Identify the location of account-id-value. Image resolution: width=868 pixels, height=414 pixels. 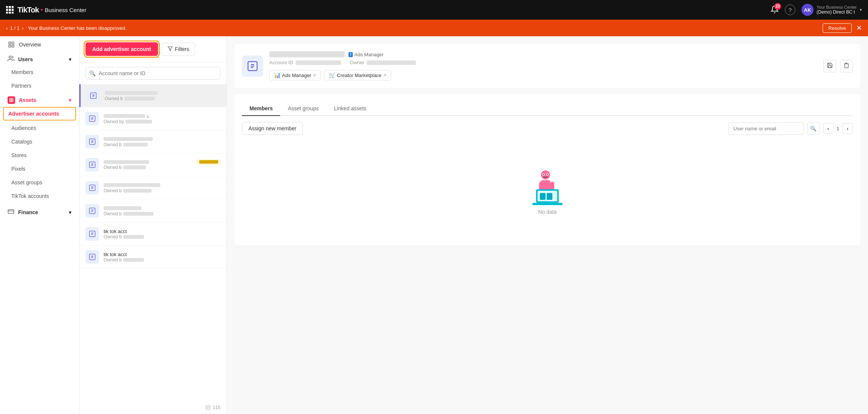
(318, 63).